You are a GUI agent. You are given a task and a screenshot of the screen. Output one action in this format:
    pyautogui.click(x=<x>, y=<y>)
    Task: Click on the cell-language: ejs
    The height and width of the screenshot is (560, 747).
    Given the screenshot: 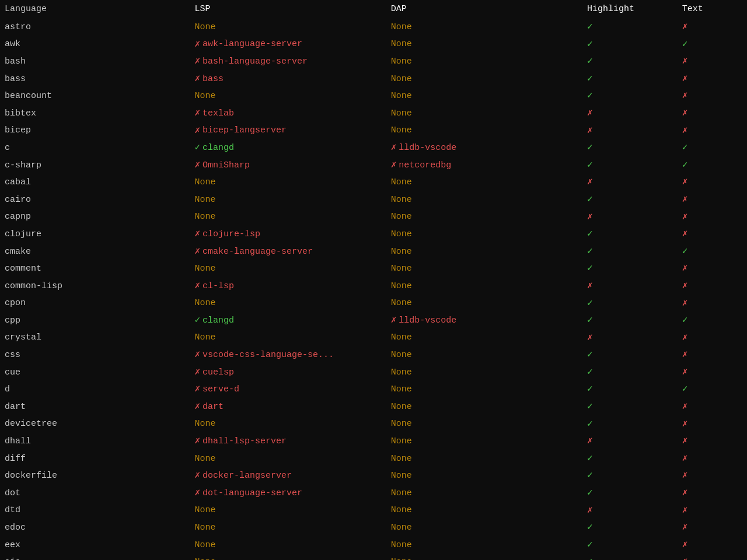 What is the action you would take?
    pyautogui.click(x=95, y=556)
    